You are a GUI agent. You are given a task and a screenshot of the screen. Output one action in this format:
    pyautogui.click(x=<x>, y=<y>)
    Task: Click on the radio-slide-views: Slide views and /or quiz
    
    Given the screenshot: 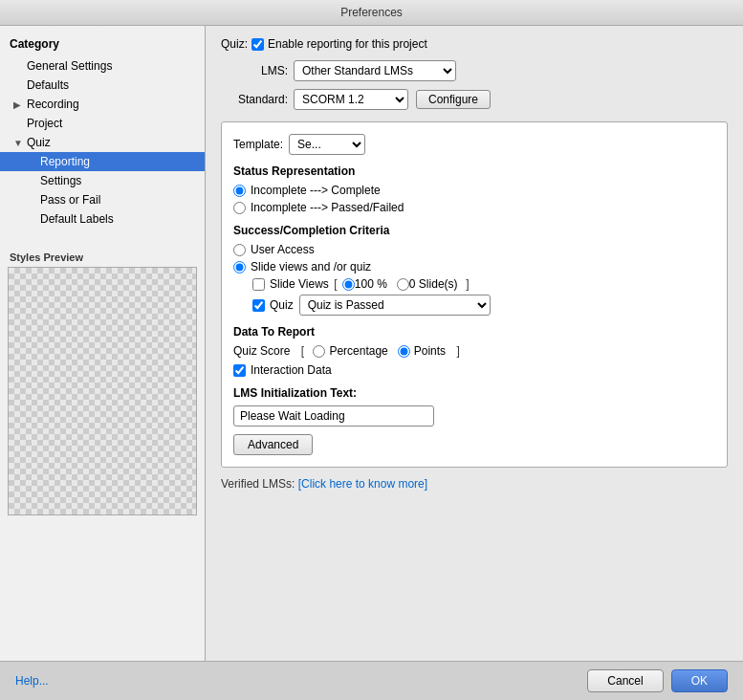 What is the action you would take?
    pyautogui.click(x=474, y=267)
    